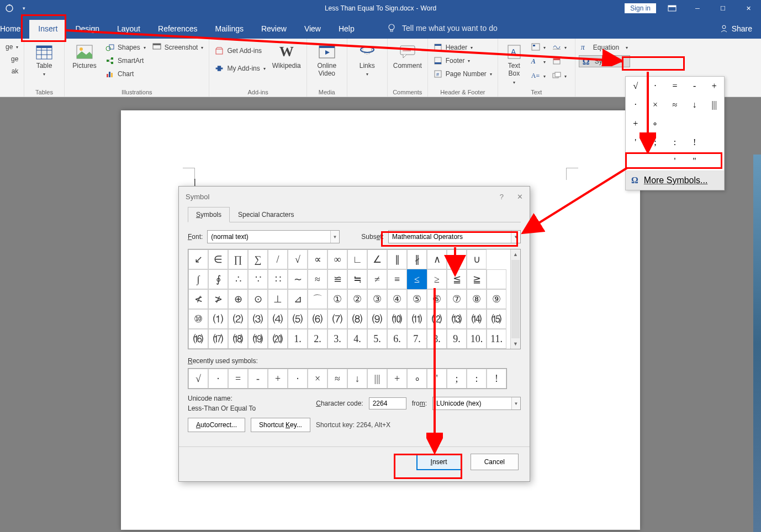 The image size is (761, 532). Describe the element at coordinates (516, 299) in the screenshot. I see `scroll-thumb` at that location.